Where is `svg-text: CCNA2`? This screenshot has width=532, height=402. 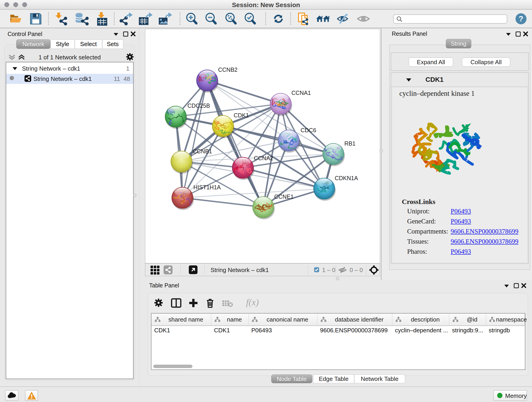
svg-text: CCNA2 is located at coordinates (264, 158).